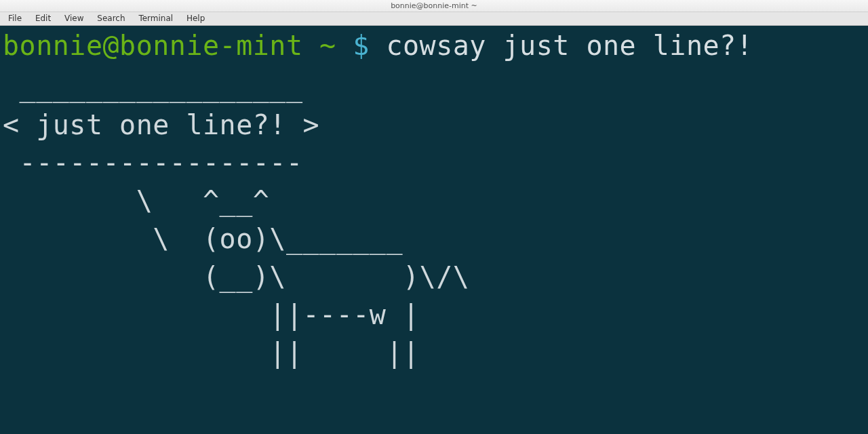 Image resolution: width=868 pixels, height=434 pixels. What do you see at coordinates (434, 5) in the screenshot?
I see `window-title: bonnie@bonnie-mint ~` at bounding box center [434, 5].